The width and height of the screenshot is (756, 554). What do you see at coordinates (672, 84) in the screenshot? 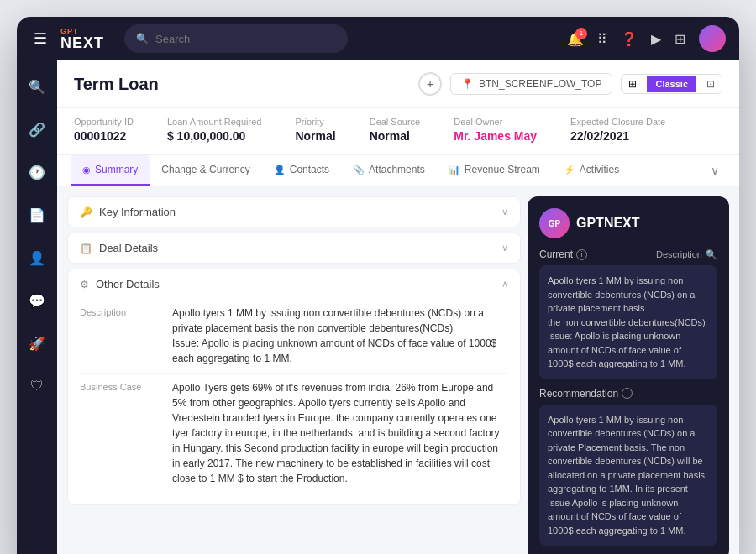
I see `view-toggle: ⊞ Classic ⊡` at bounding box center [672, 84].